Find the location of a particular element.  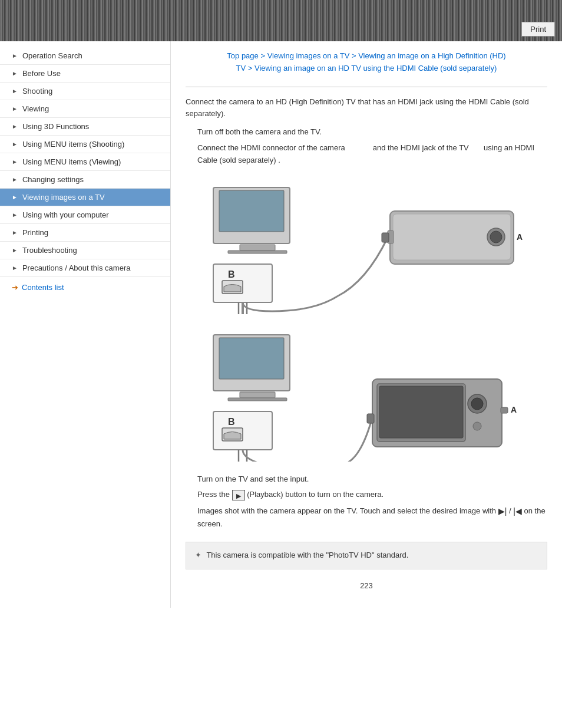

instruction-5: Images shot with the camera appear on th… is located at coordinates (372, 518).